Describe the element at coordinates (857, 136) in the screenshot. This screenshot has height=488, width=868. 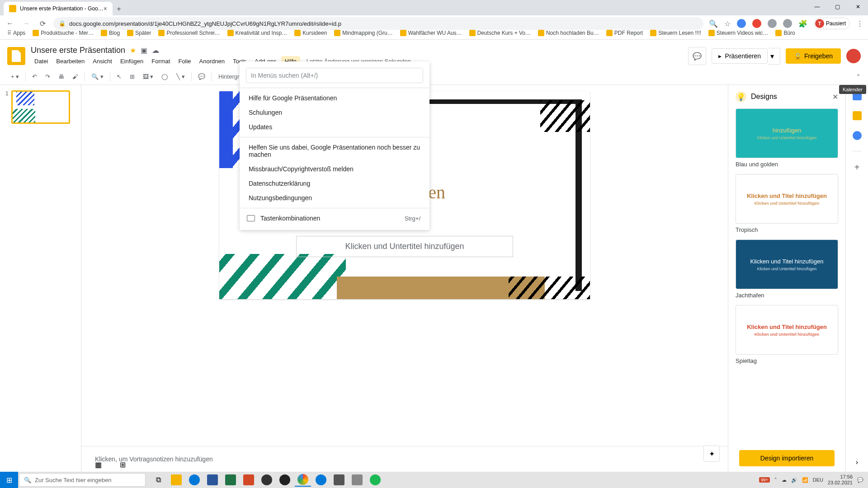
I see `tasks-icon` at that location.